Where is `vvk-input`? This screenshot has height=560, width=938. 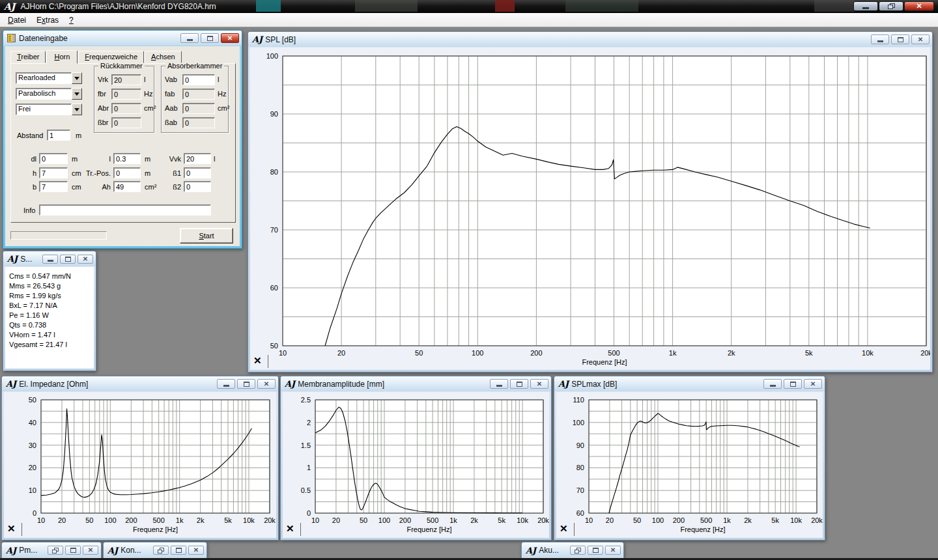
vvk-input is located at coordinates (197, 159).